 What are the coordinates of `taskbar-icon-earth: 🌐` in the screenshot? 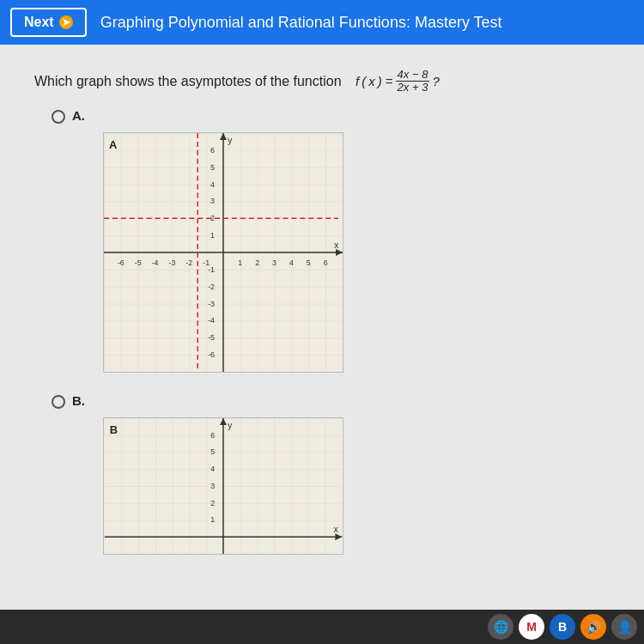 It's located at (501, 627).